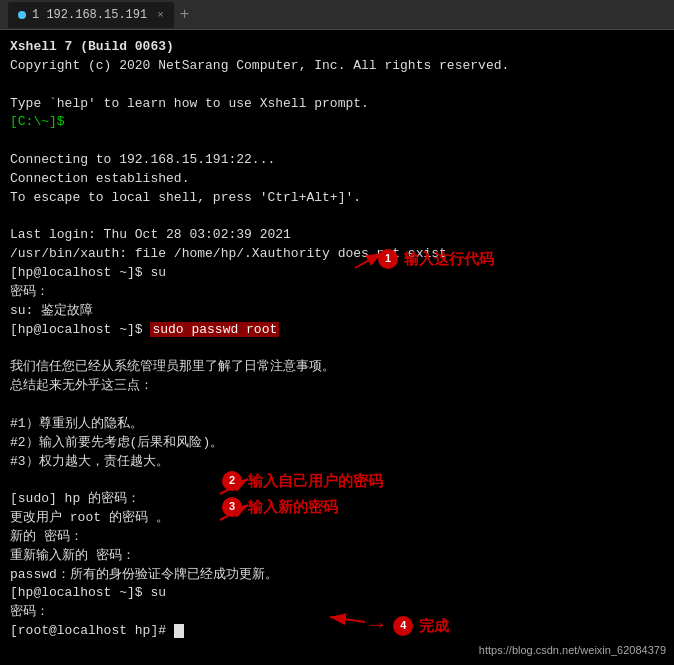  What do you see at coordinates (160, 15) in the screenshot?
I see `tab-close-button: ×` at bounding box center [160, 15].